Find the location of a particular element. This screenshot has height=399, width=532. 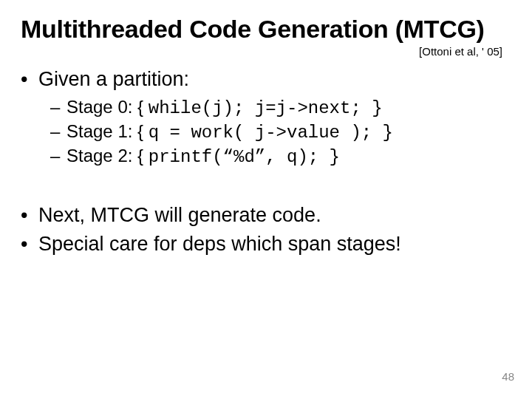

stage-2: – Stage 2: { printf(“%d”, q); } is located at coordinates (281, 157).